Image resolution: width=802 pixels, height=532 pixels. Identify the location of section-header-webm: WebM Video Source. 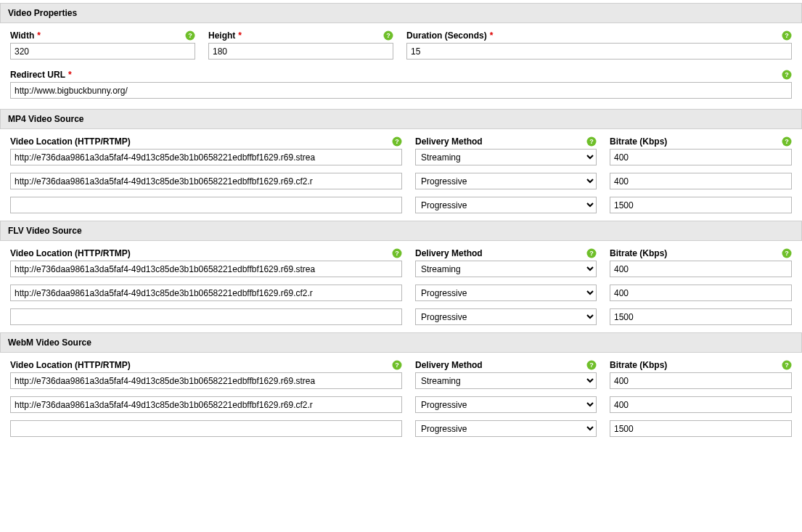
(401, 343).